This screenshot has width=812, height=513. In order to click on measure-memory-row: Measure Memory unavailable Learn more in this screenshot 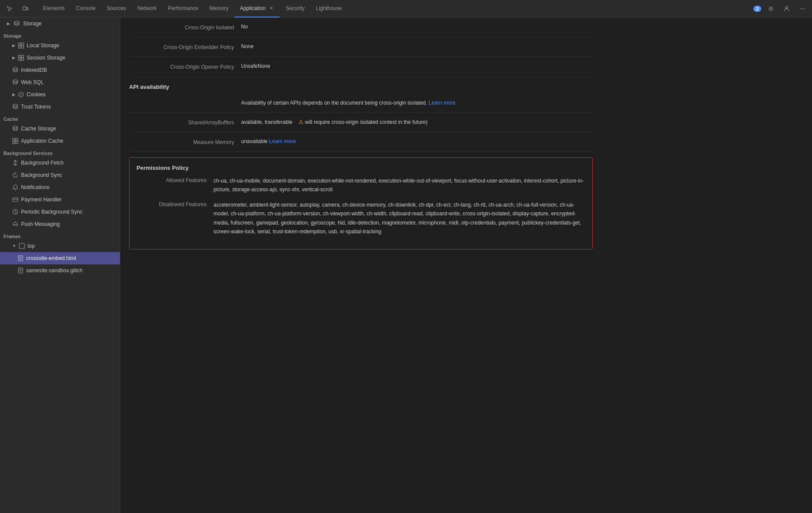, I will do `click(361, 142)`.